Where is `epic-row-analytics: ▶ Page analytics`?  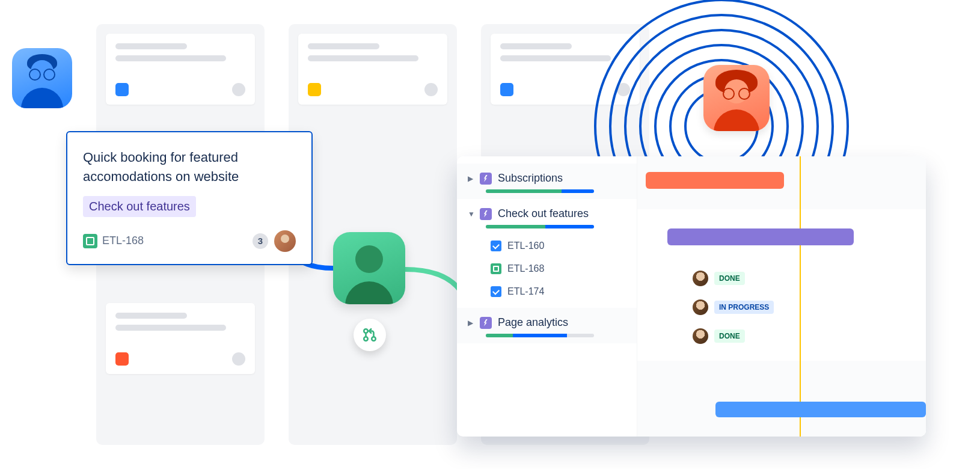
epic-row-analytics: ▶ Page analytics is located at coordinates (547, 326).